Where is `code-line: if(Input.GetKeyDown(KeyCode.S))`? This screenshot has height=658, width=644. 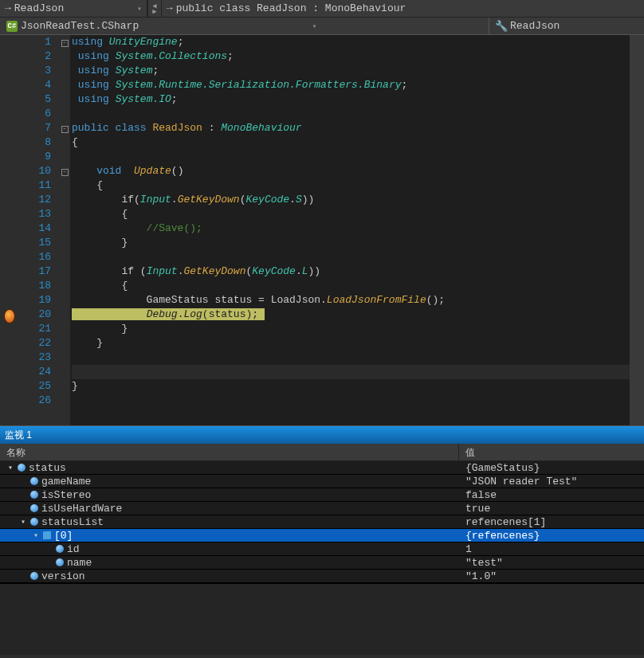
code-line: if(Input.GetKeyDown(KeyCode.S)) is located at coordinates (351, 200).